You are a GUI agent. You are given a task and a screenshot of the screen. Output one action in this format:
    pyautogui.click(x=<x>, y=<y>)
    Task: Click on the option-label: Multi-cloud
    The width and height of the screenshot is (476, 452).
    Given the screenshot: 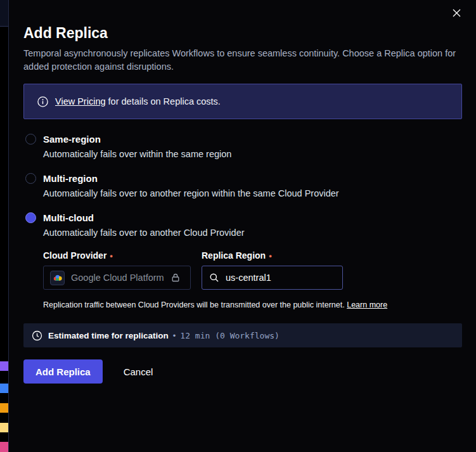 What is the action you would take?
    pyautogui.click(x=68, y=218)
    